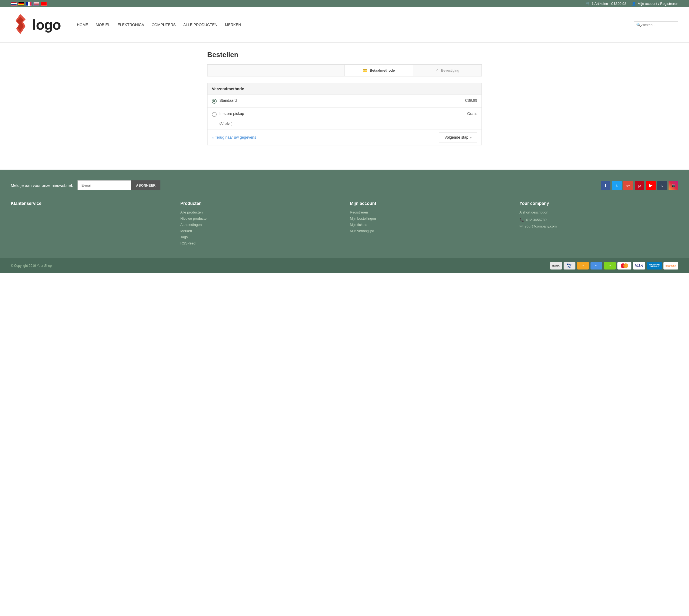  I want to click on link-tags: Tags, so click(260, 237).